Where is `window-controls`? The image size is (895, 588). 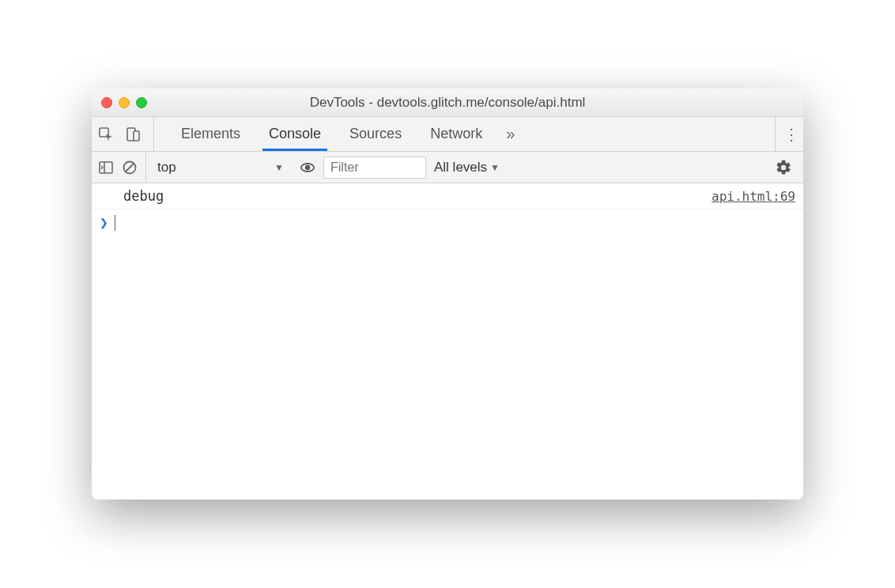
window-controls is located at coordinates (124, 103).